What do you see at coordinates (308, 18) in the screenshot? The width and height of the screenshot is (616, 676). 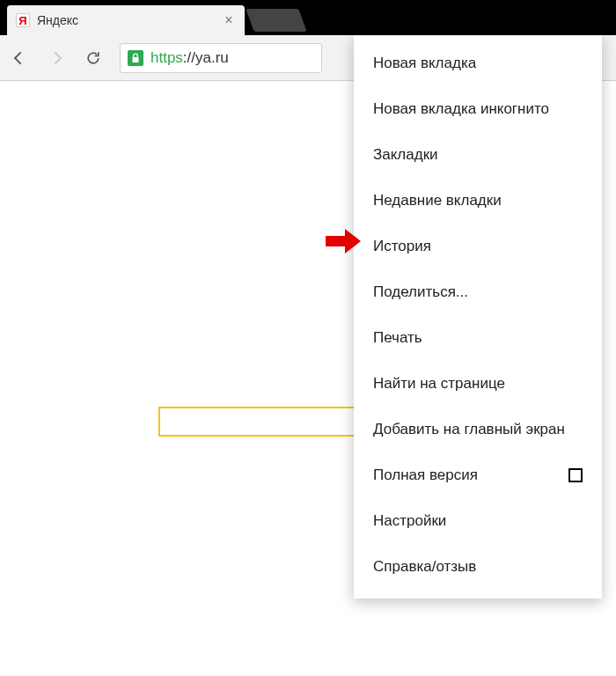 I see `titlebar: Я Яндекс ×` at bounding box center [308, 18].